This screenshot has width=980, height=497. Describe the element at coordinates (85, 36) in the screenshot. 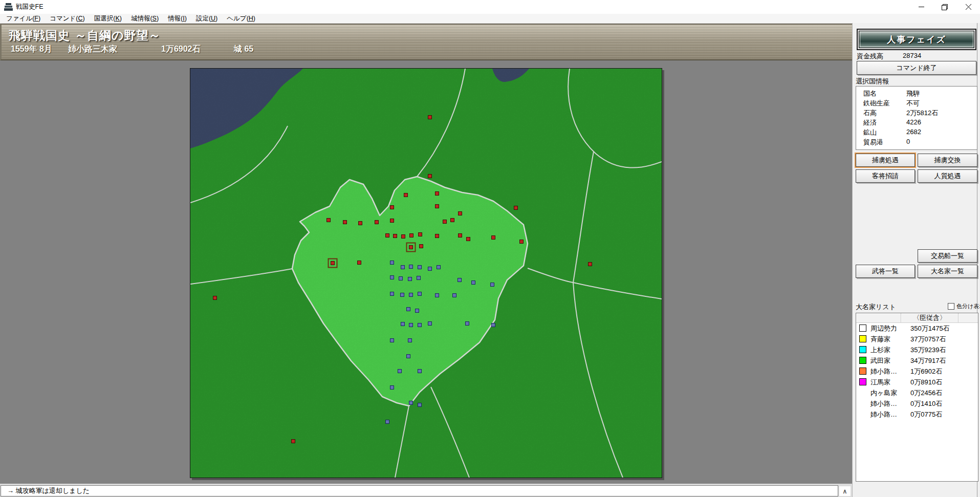

I see `scenario-title: 飛騨戦国史 ～自綱の野望～` at that location.